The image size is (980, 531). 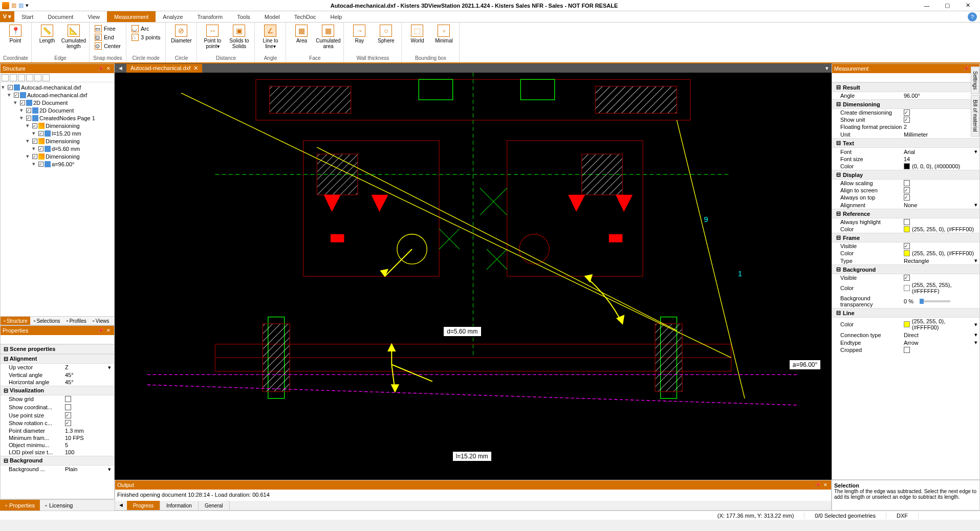 What do you see at coordinates (906, 159) in the screenshot?
I see `meas-row: Font size14` at bounding box center [906, 159].